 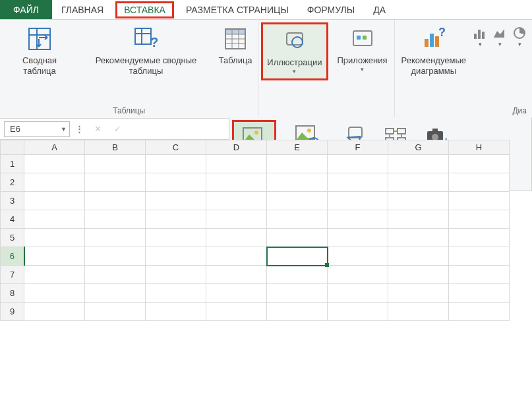 I want to click on pivot-table-button: Сводная таблица, so click(x=40, y=51).